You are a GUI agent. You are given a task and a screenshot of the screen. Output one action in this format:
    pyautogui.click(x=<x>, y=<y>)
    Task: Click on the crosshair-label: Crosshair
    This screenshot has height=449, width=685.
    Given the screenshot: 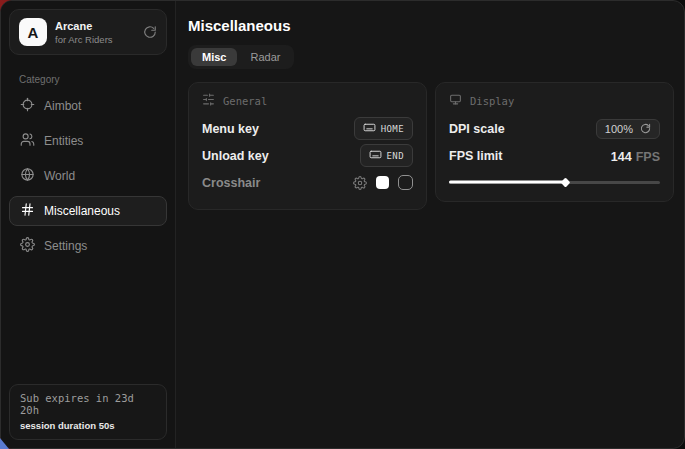 What is the action you would take?
    pyautogui.click(x=231, y=183)
    